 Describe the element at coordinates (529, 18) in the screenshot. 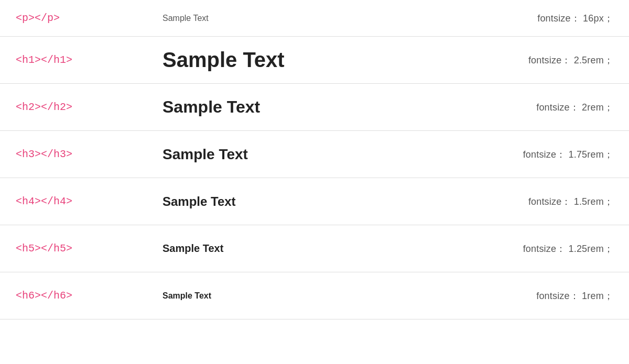

I see `fontsize-label-p: fontsize： 16px；` at that location.